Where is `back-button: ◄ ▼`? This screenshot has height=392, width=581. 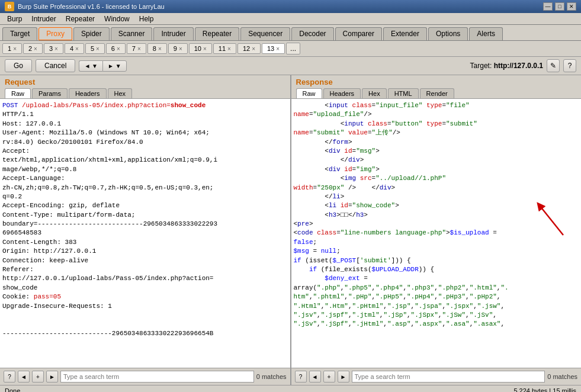
back-button: ◄ ▼ is located at coordinates (91, 66).